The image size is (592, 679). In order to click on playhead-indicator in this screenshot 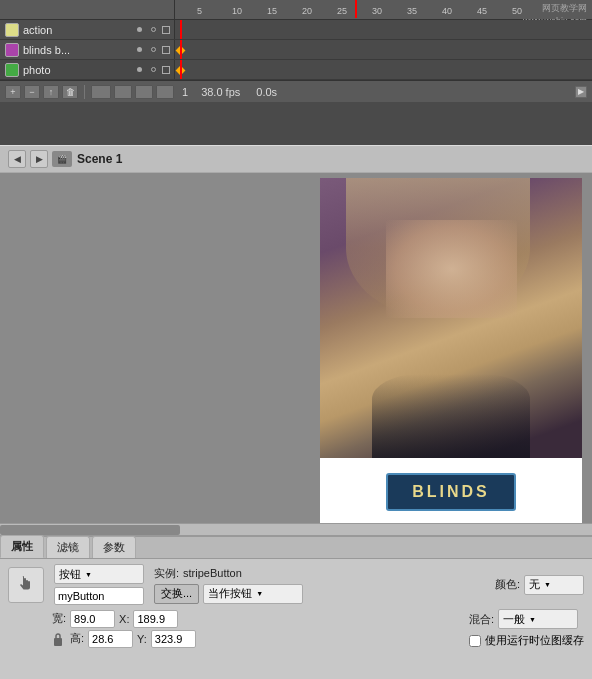, I will do `click(356, 9)`.